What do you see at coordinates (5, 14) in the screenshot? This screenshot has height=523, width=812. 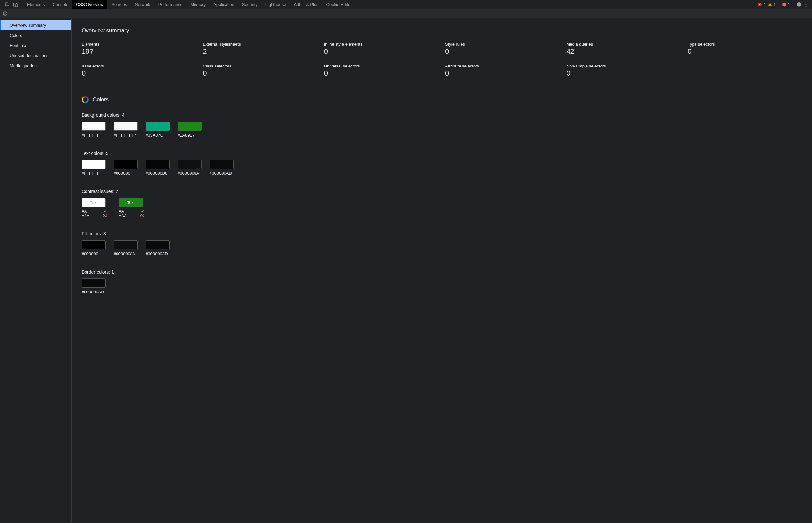 I see `clear-icon` at bounding box center [5, 14].